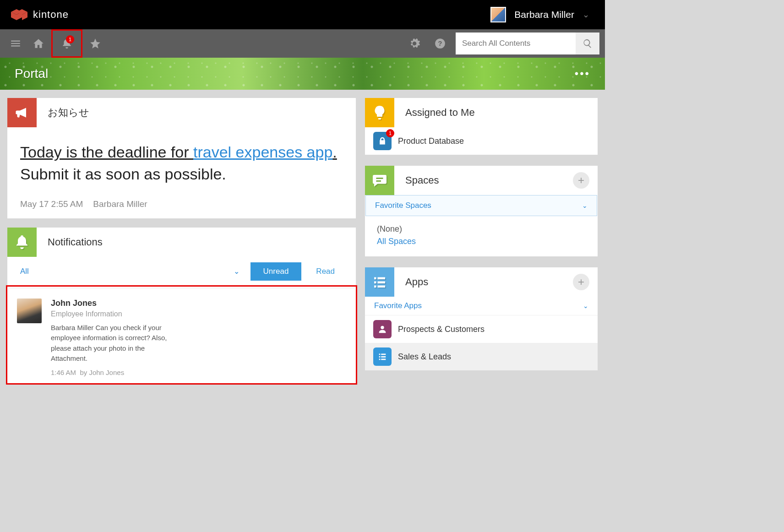 The height and width of the screenshot is (532, 784). Describe the element at coordinates (481, 357) in the screenshot. I see `app-item-sales: Sales & Leads` at that location.